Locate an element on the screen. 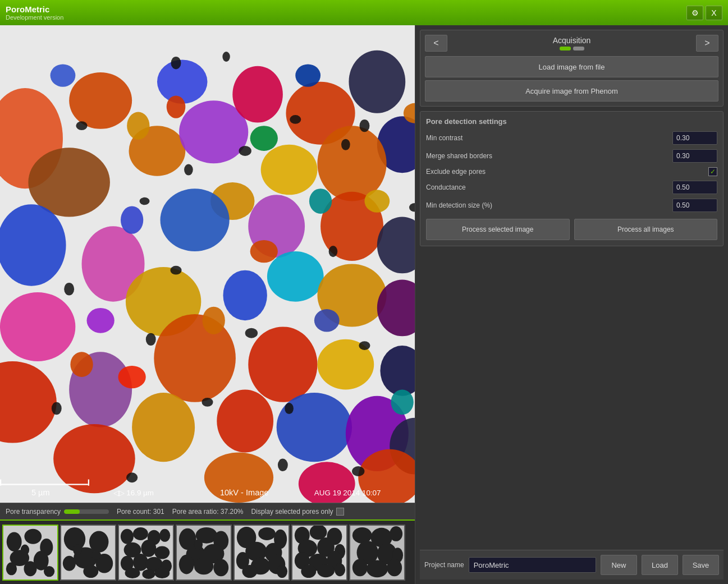 The height and width of the screenshot is (584, 728). acquisition-indicators is located at coordinates (571, 48).